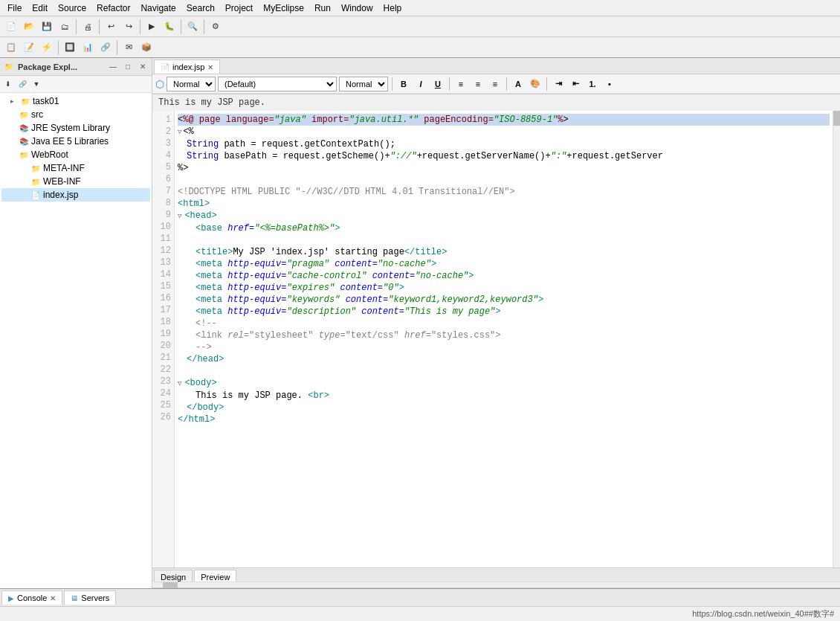 This screenshot has width=840, height=621. Describe the element at coordinates (504, 347) in the screenshot. I see `code-line-20: -->` at that location.